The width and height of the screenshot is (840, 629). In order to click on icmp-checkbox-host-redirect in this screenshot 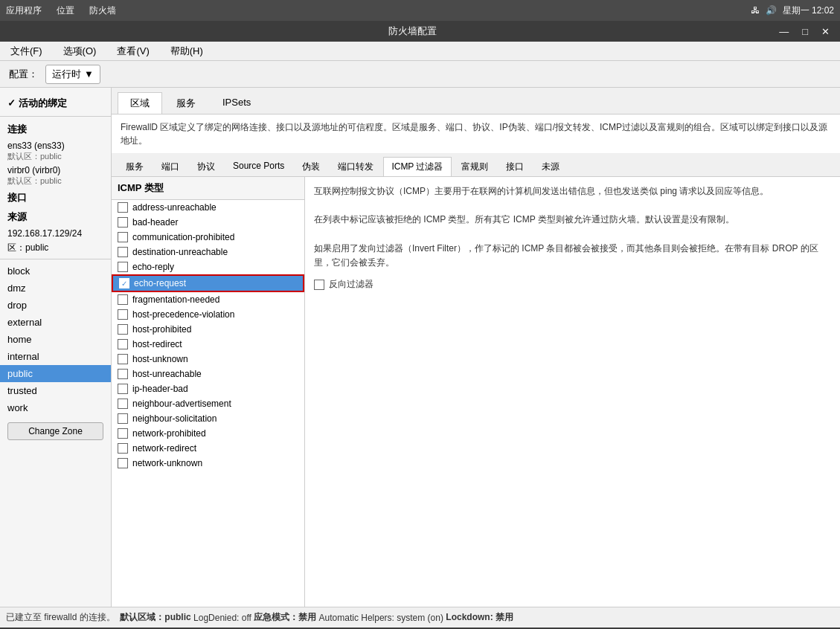, I will do `click(123, 344)`.